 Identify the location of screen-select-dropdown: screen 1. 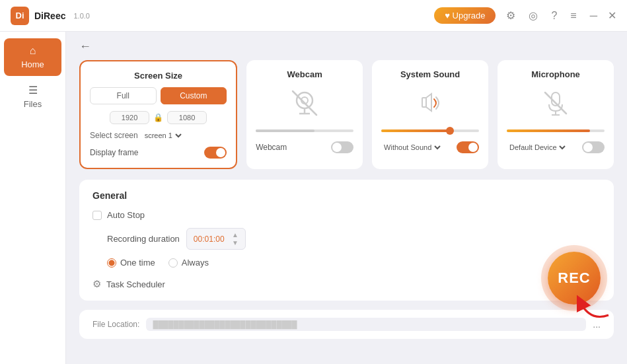
(163, 135).